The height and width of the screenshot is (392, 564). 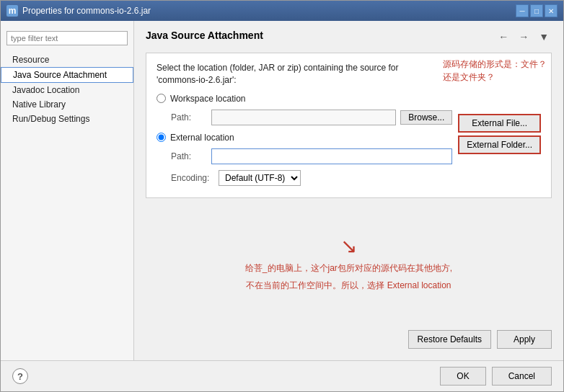 What do you see at coordinates (522, 376) in the screenshot?
I see `cancel-button: Cancel` at bounding box center [522, 376].